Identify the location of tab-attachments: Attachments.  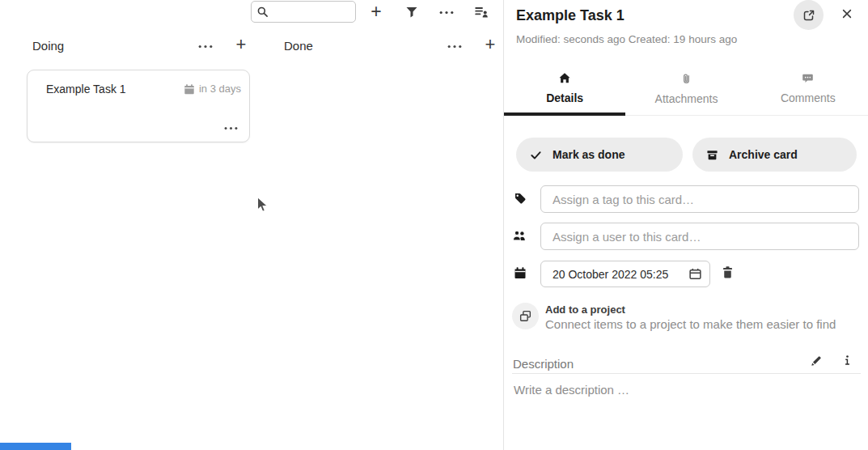
(686, 91).